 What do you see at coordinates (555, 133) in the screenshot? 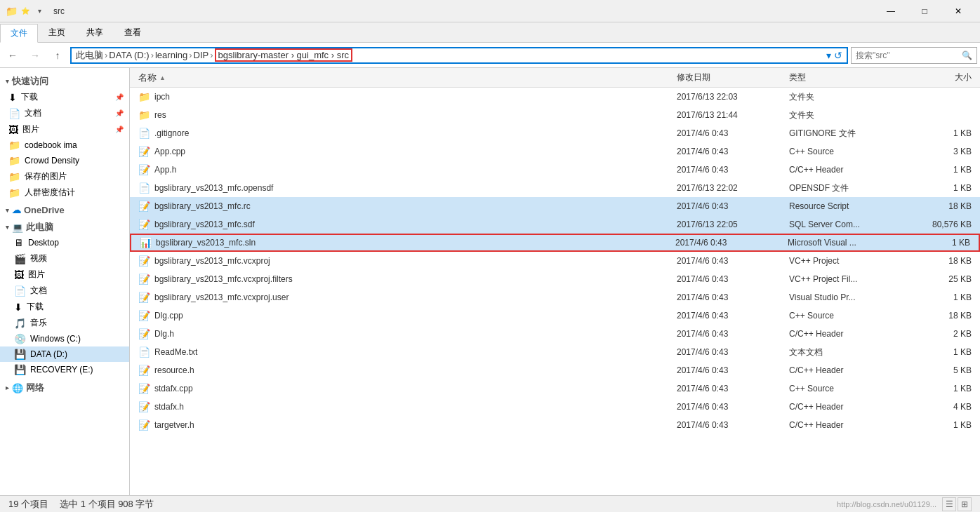
I see `table-row: 📄 .gitignore 2017/4/6 0:43 GITIGNORE 文件 …` at bounding box center [555, 133].